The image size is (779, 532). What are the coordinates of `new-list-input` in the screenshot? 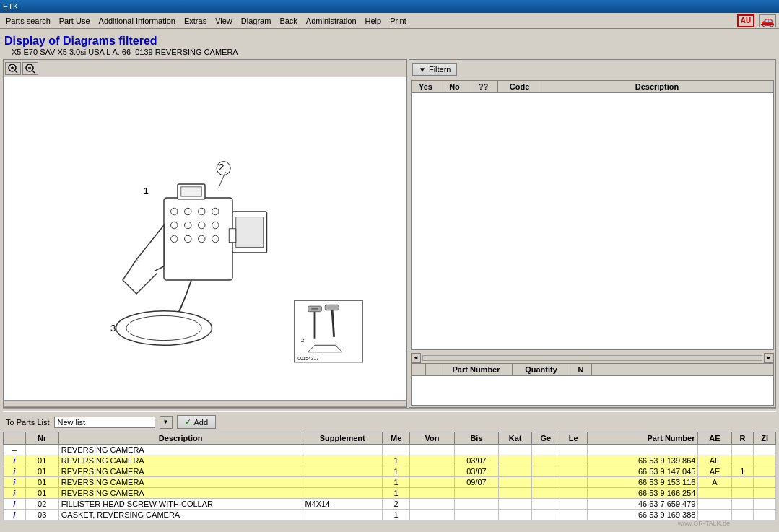 It's located at (105, 422).